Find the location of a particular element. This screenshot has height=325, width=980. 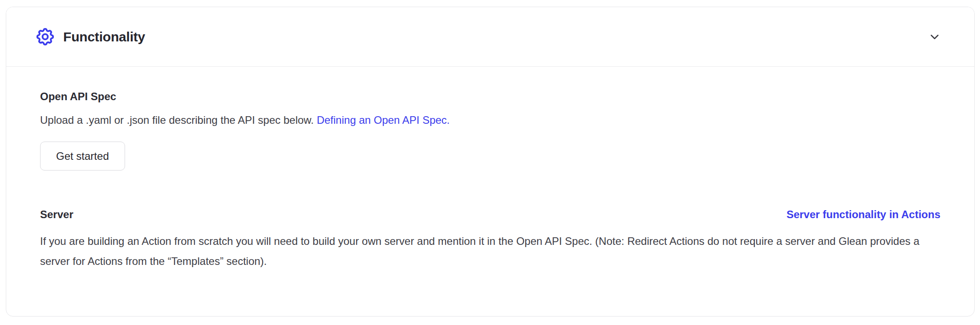

server-description: If you are building an Action from scrat… is located at coordinates (490, 251).